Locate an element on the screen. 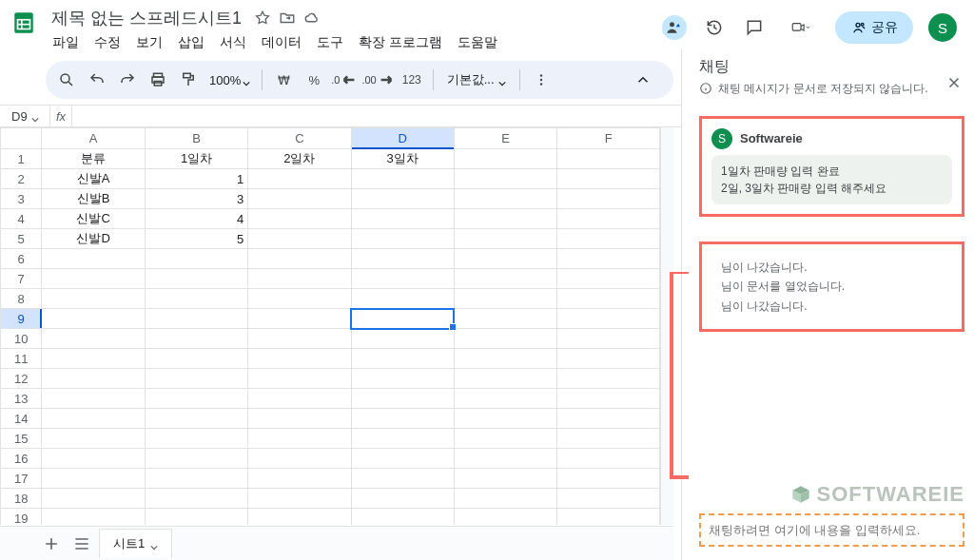 The width and height of the screenshot is (974, 560). redo-icon is located at coordinates (127, 80).